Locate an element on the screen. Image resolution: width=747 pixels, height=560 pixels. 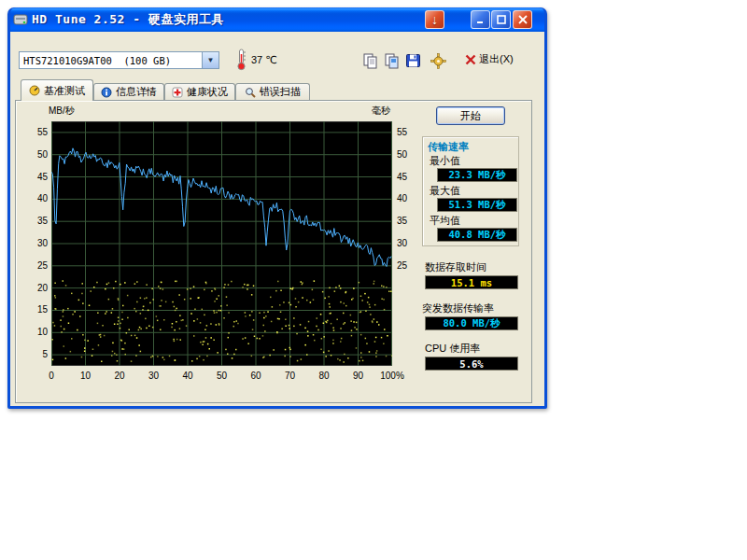
window-title: HD Tune 2.52 - 硬盘实用工具 is located at coordinates (128, 20).